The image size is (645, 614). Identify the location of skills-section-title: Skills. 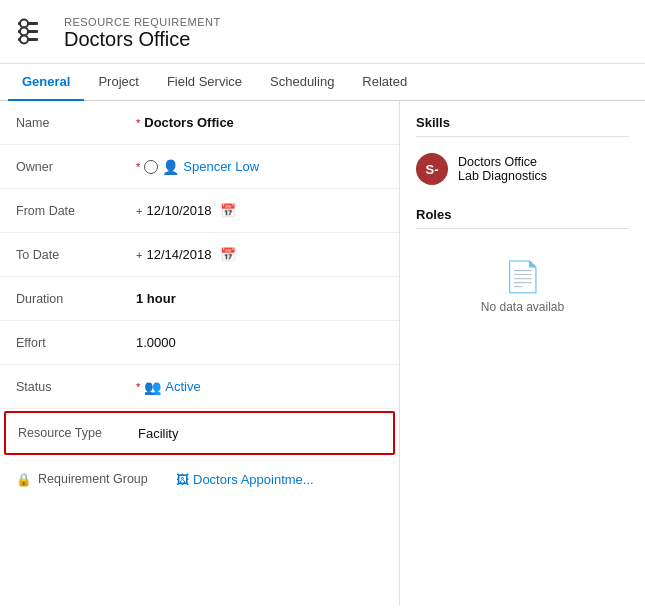
(522, 126).